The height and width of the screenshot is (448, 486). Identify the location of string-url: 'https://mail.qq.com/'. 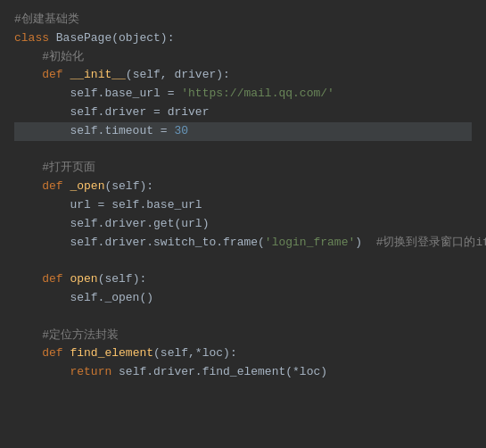
(258, 93).